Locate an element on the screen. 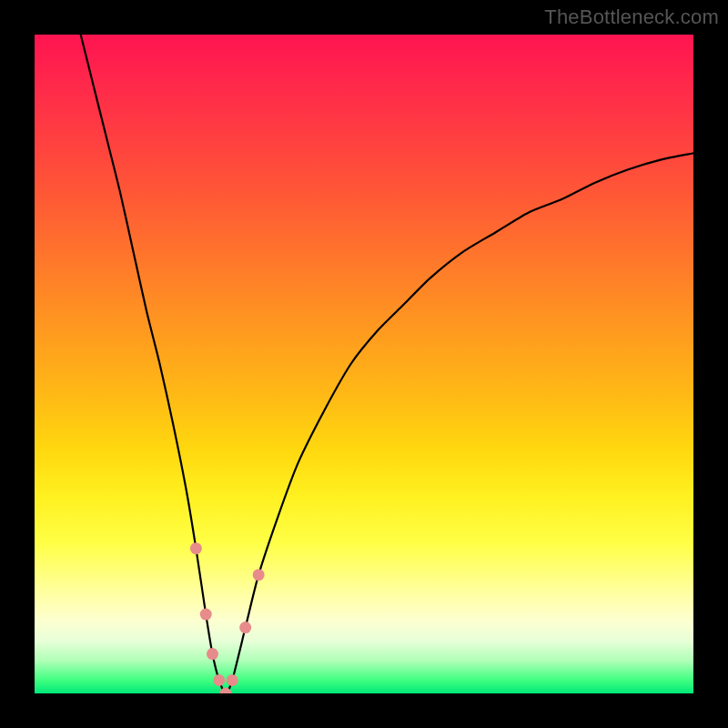 This screenshot has width=728, height=728. watermark-text: TheBottleneck.com is located at coordinates (632, 17).